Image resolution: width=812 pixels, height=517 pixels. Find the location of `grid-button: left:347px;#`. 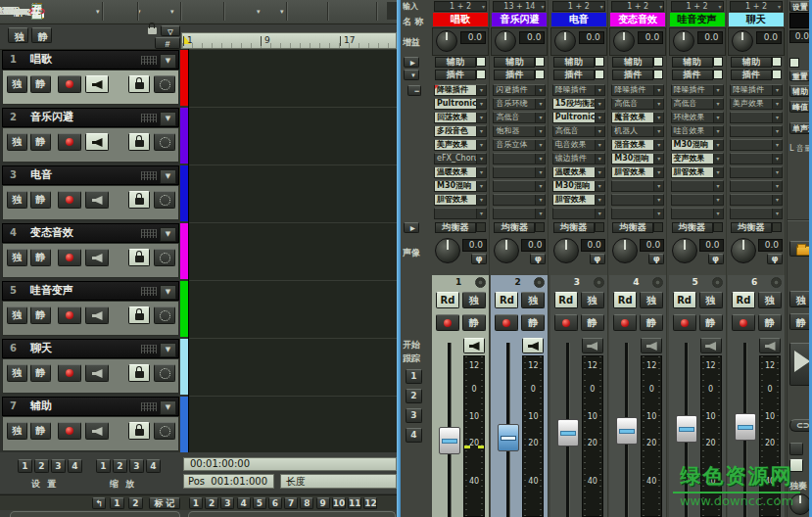

grid-button: left:347px;# is located at coordinates (10, 12).